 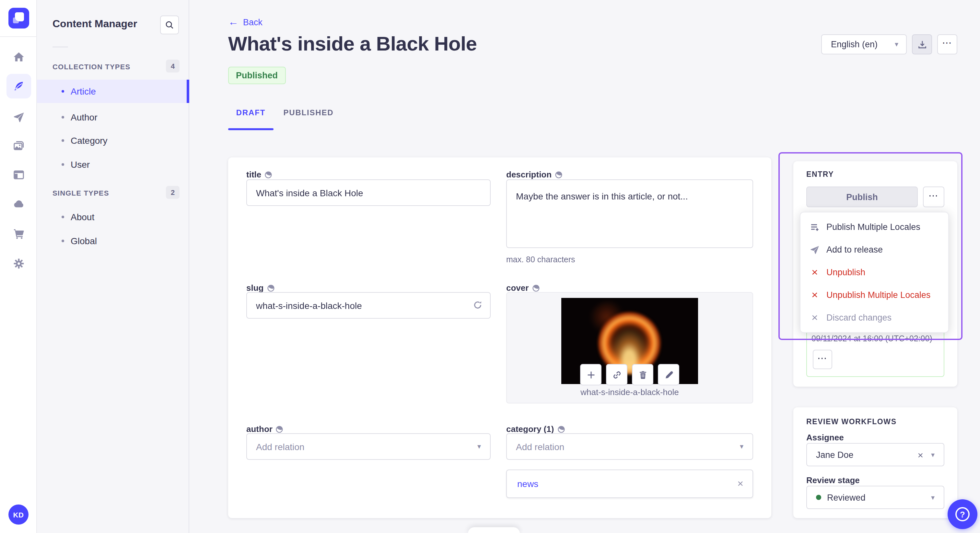 I want to click on delete-asset-button, so click(x=643, y=375).